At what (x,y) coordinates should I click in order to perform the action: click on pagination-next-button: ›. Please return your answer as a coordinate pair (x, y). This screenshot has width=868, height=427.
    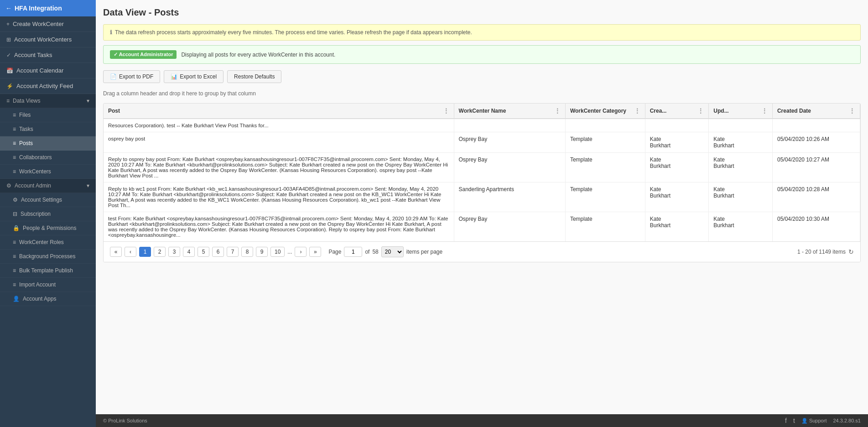
    Looking at the image, I should click on (301, 252).